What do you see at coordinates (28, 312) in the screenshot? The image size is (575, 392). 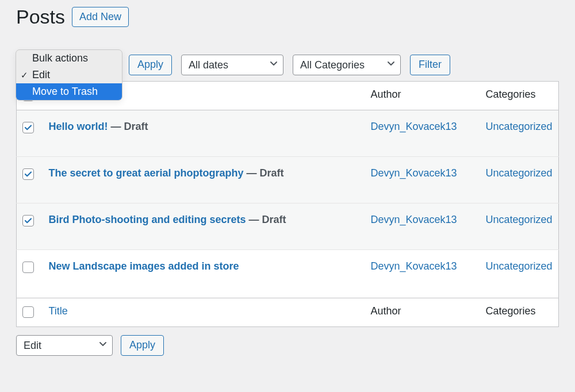 I see `select-all-checkbox-bottom` at bounding box center [28, 312].